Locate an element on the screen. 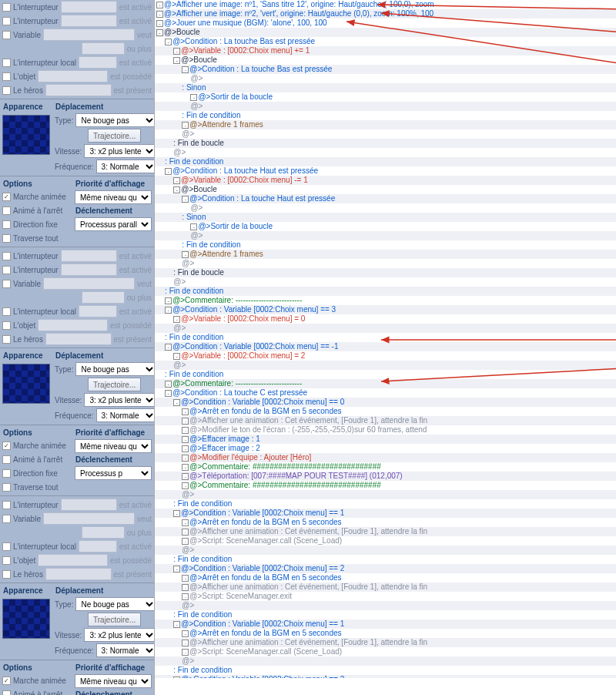  event-line: @>Variable : [0002:Choix menu] = 0 is located at coordinates (385, 319).